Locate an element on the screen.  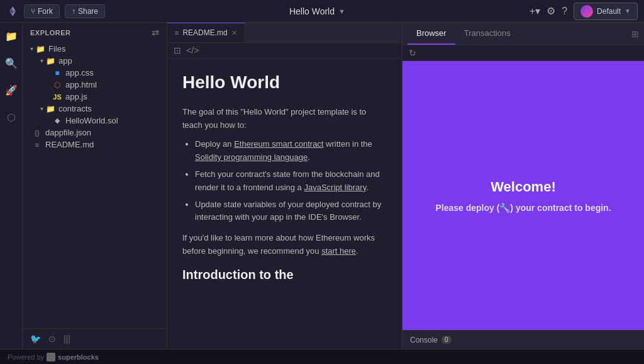
transactions-tab: Transactions is located at coordinates (487, 34).